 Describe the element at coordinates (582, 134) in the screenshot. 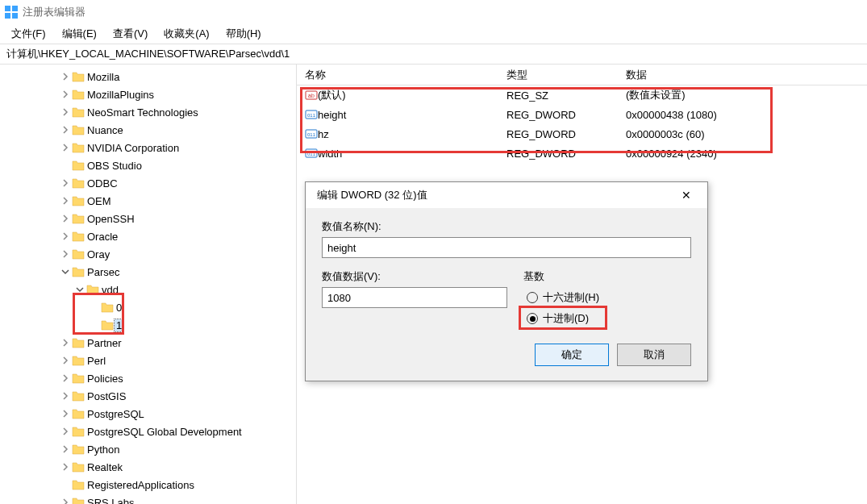

I see `value-row: 011hzREG_DWORD0x0000003c (60)` at that location.